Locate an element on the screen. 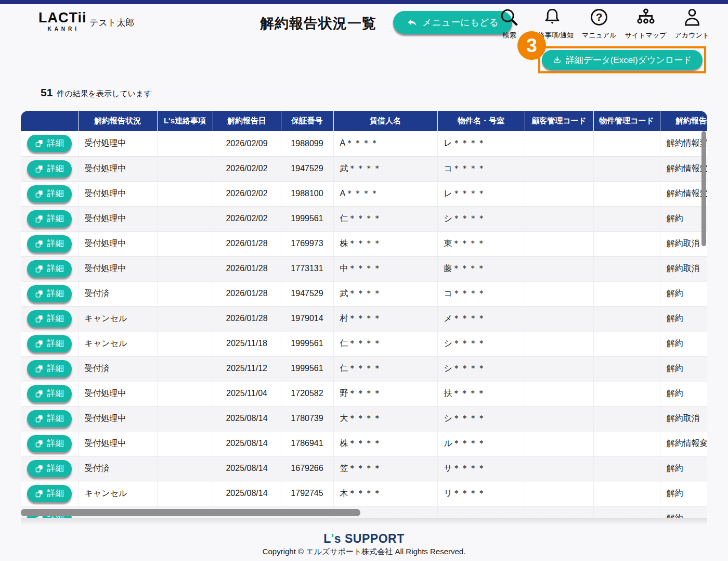  app-logo: LACTii KANRI is located at coordinates (62, 21).